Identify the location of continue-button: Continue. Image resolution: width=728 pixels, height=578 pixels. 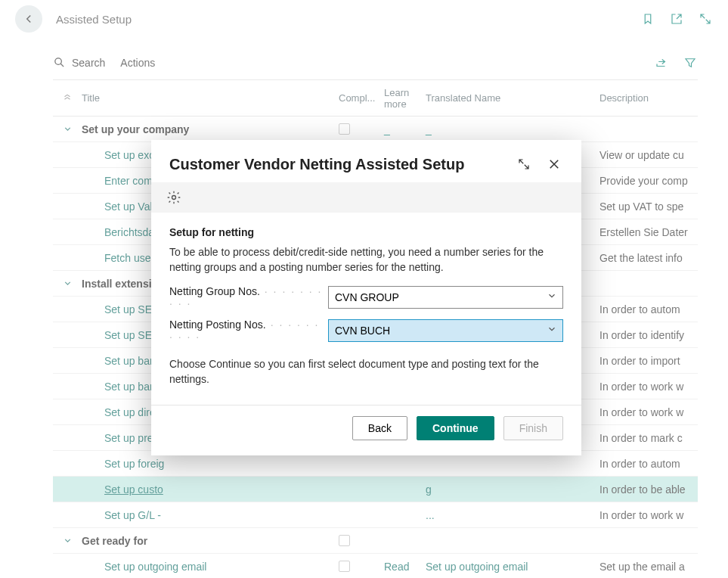
(455, 428).